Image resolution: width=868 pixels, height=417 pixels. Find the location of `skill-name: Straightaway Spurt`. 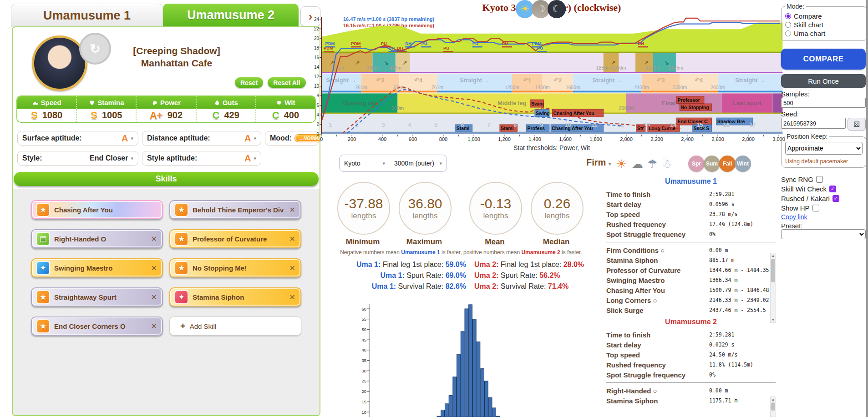

skill-name: Straightaway Spurt is located at coordinates (101, 297).